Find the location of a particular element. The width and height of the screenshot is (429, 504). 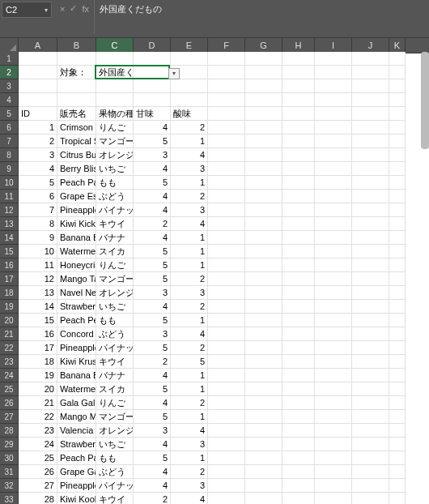

chevron-down-icon: ▾ is located at coordinates (46, 10).